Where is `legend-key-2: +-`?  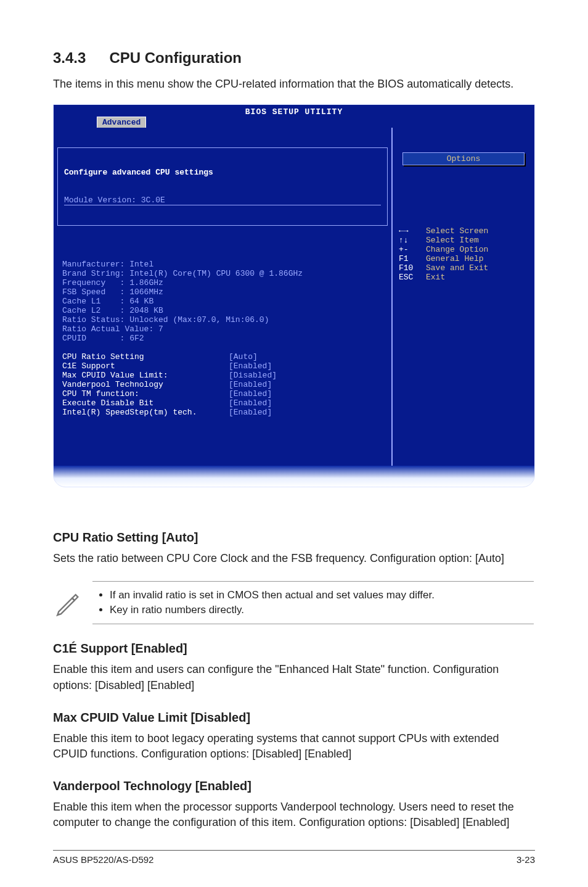
legend-key-2: +- is located at coordinates (412, 249).